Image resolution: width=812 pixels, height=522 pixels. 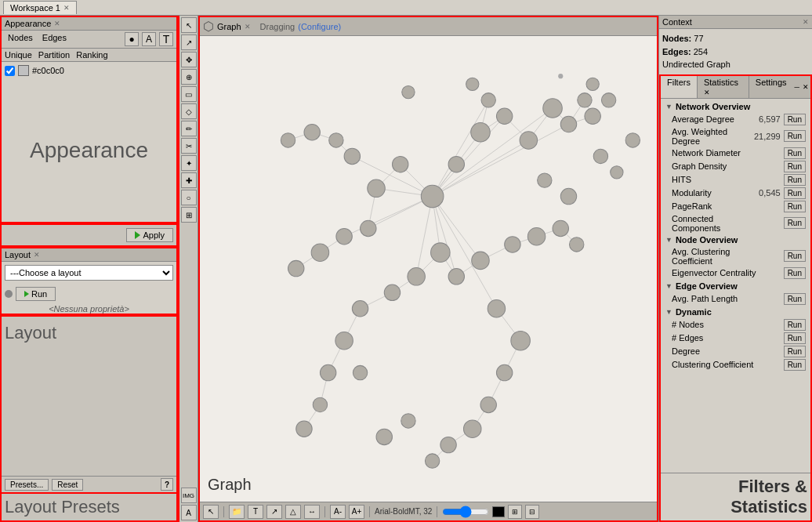 I want to click on run-connected-components: Run, so click(x=795, y=223).